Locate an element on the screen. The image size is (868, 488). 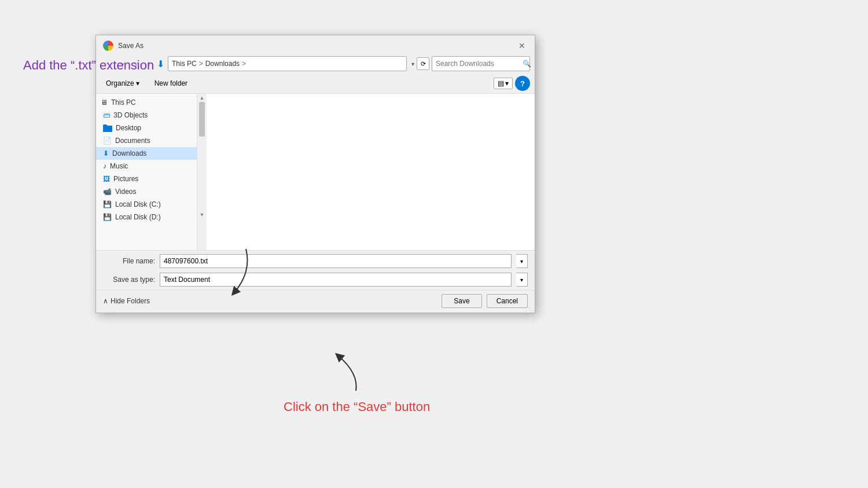
back-button: ← is located at coordinates (107, 64).